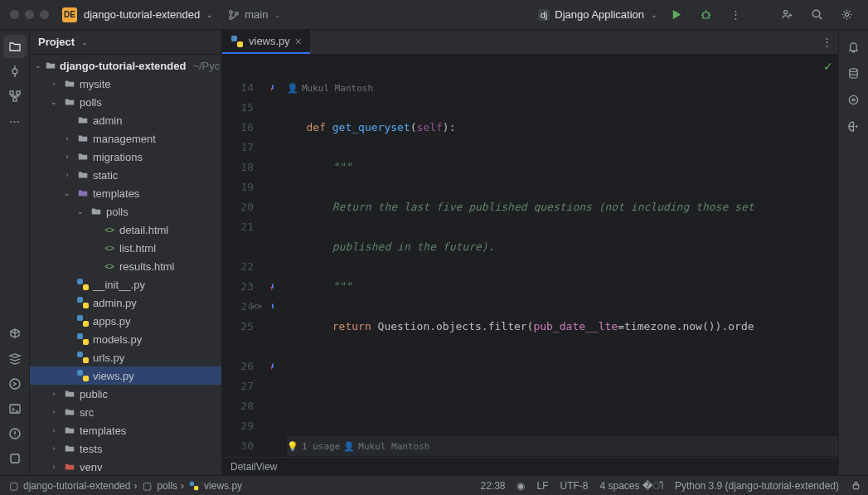 The image size is (868, 495). I want to click on project-selector: django-tutorial-extended ⌄, so click(148, 15).